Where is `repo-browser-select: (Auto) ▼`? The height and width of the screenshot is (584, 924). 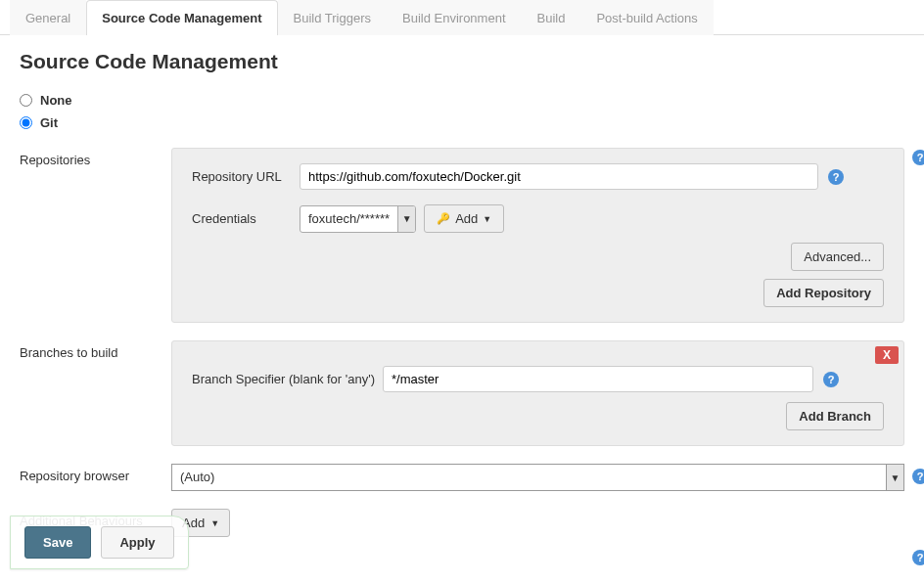
repo-browser-select: (Auto) ▼ is located at coordinates (538, 477).